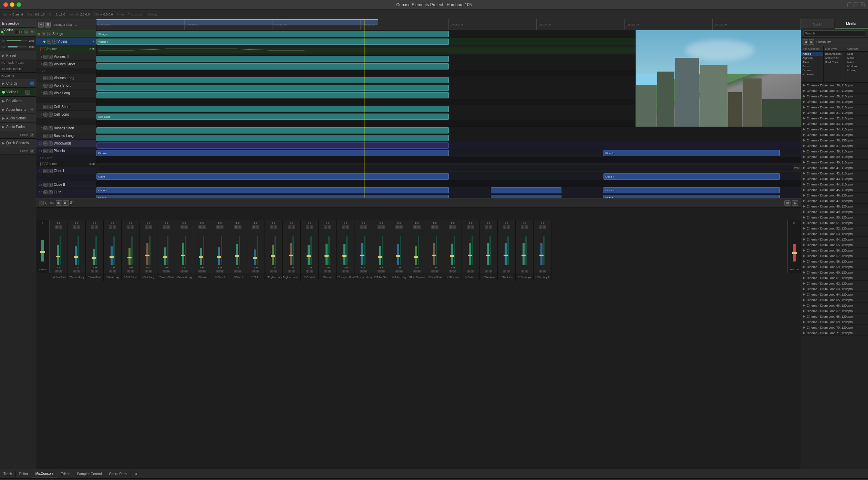 The height and width of the screenshot is (480, 868). I want to click on media-item-24: ▶Cinema - Drum Loop 50, 120bpm, so click(835, 217).